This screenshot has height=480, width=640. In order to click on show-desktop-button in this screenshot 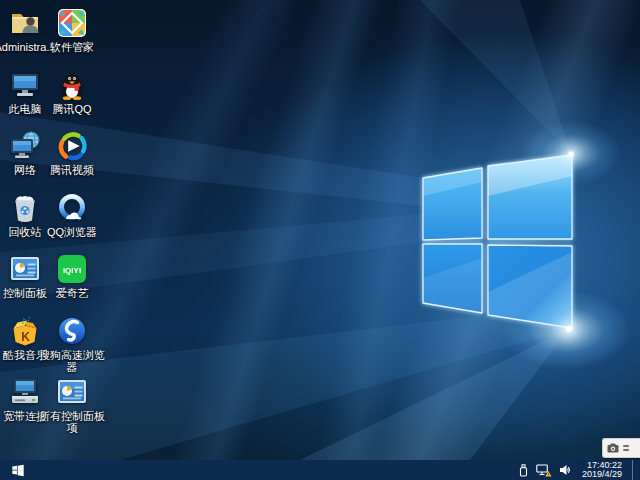, I will do `click(634, 470)`.